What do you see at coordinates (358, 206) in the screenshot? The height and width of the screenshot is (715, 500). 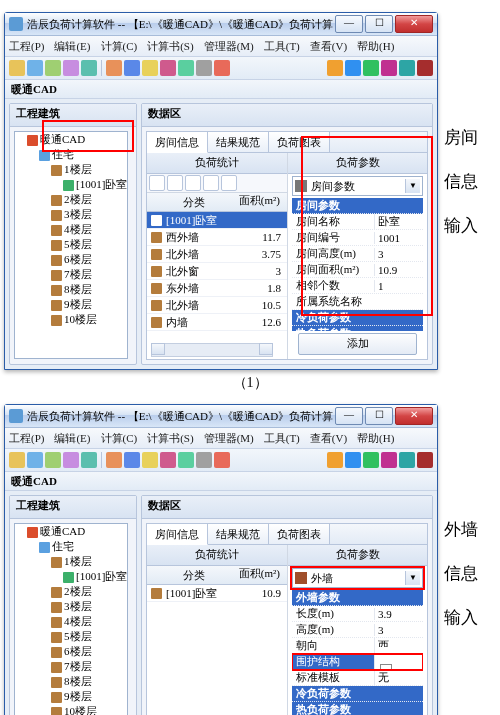 I see `param-section: 房间参数` at bounding box center [358, 206].